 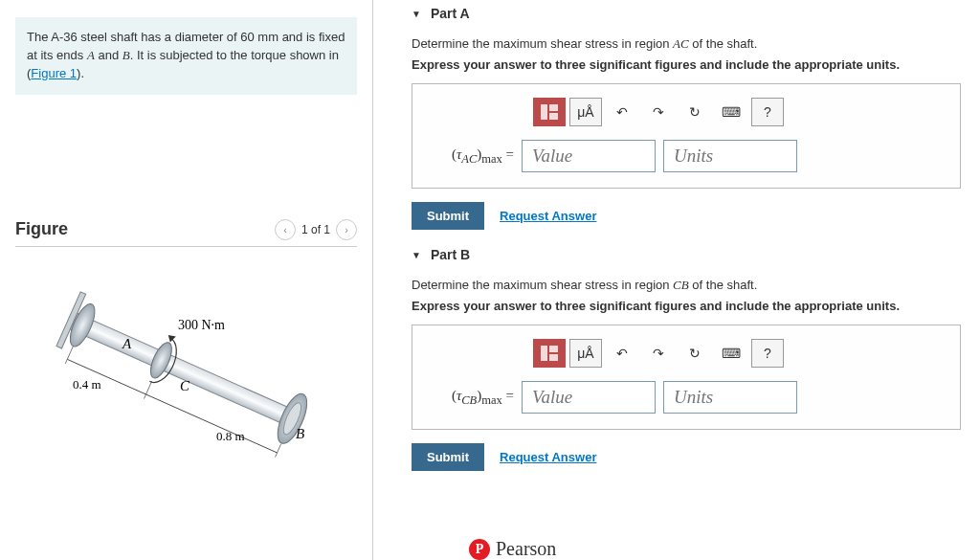 I want to click on part-a-answer-box: μÅ ↶ ↷ ↻ ⌨ ? (τAC)max =, so click(x=686, y=136).